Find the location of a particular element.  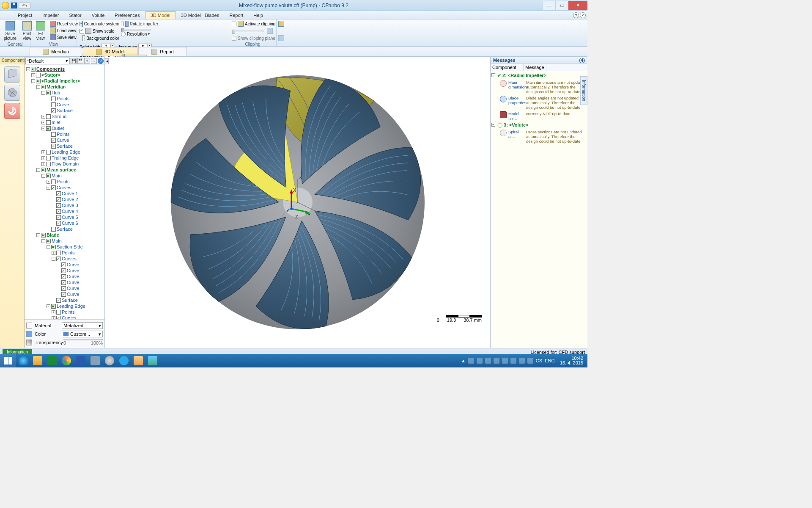

model-tree: −Components +<Stator> −<Radial Impeller>… is located at coordinates (64, 192).